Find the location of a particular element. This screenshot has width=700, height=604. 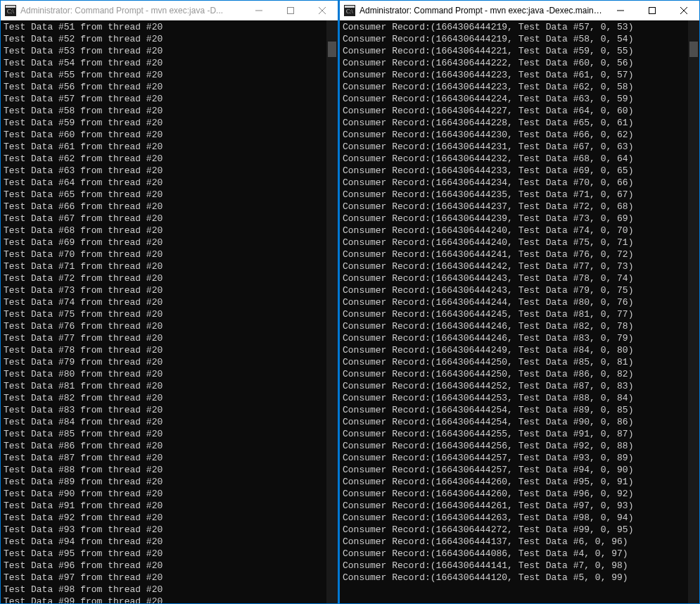

titlebar-right: C:\ Administrator: Command Prompt - mvn … is located at coordinates (519, 11).